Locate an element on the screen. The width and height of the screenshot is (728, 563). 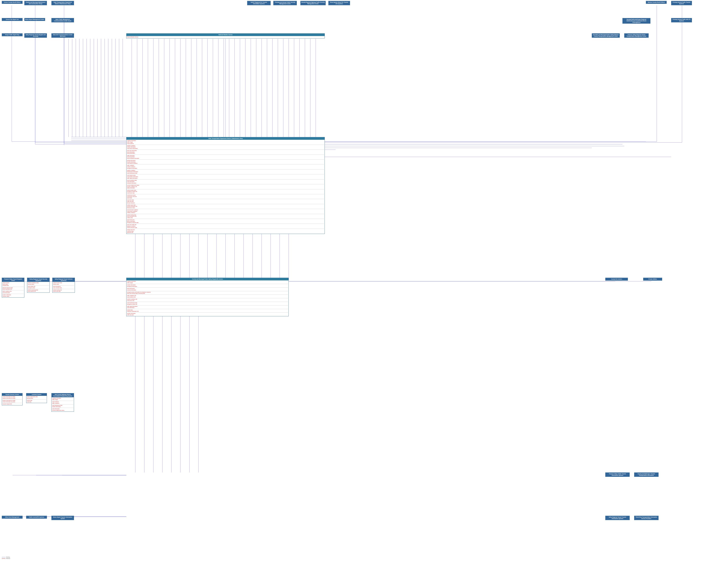
county-911-header: County 911 Centers is located at coordinates (617, 279).